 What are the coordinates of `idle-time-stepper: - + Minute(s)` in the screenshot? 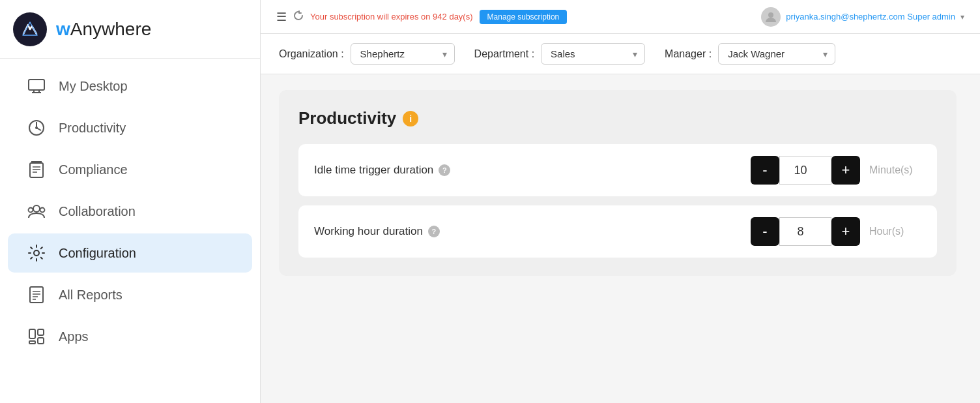 It's located at (836, 170).